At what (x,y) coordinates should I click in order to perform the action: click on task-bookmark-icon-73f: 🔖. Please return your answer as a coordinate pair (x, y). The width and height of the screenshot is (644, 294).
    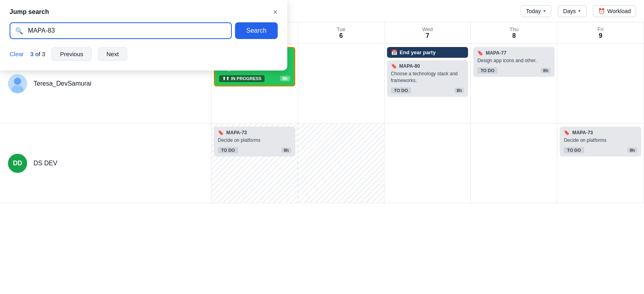
    Looking at the image, I should click on (567, 133).